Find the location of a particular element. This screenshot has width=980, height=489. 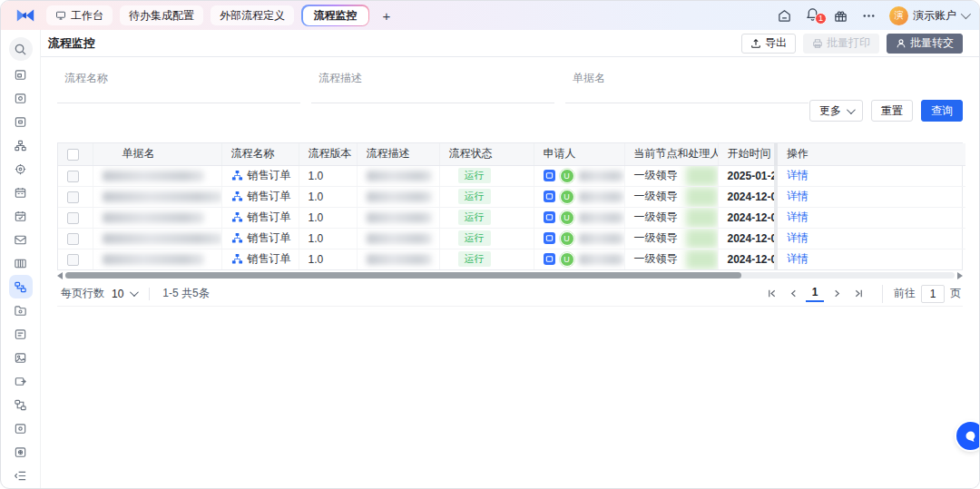

sidebar-item-process-monitor-active is located at coordinates (21, 287).